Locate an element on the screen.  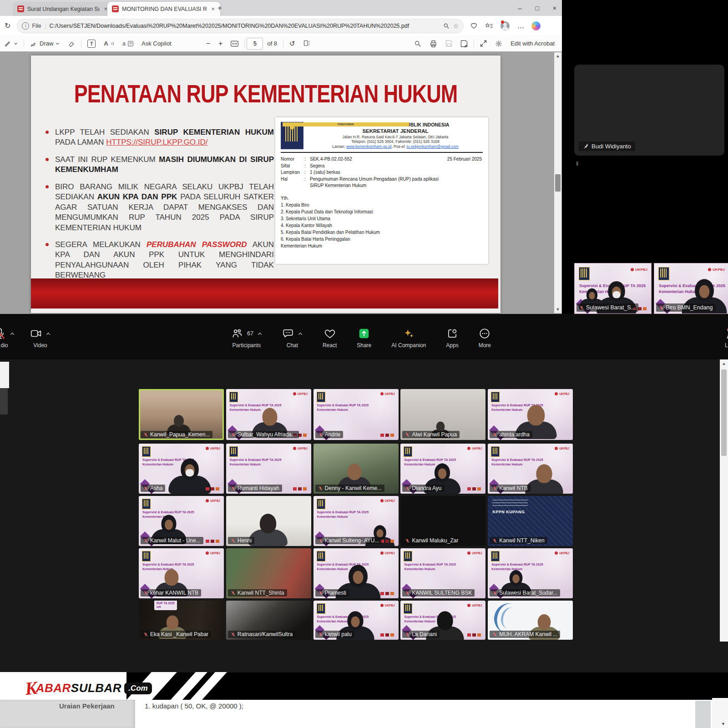
ai-companion-button: AI Companion is located at coordinates (409, 331).